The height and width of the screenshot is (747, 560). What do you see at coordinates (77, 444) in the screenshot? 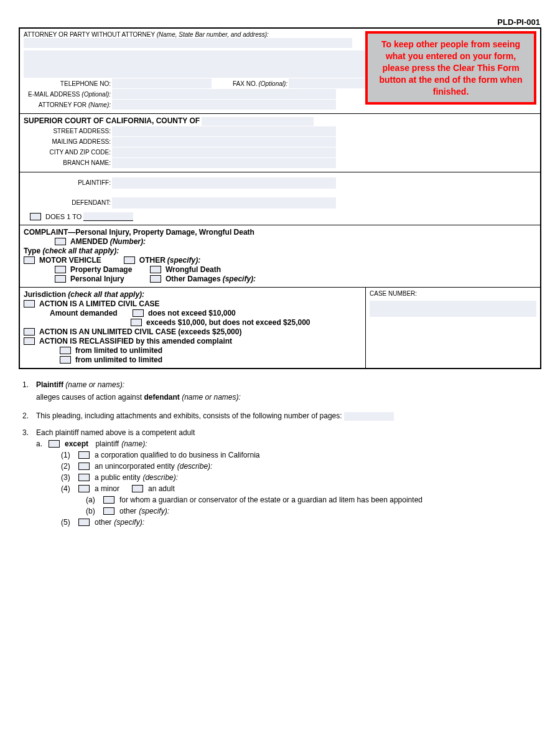
I see `item-3a-except: except` at bounding box center [77, 444].